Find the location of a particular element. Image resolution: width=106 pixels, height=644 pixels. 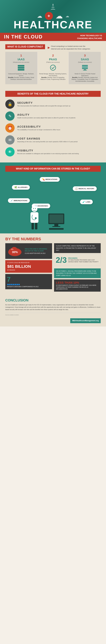

medical-history-icon: 📋 is located at coordinates (76, 189).